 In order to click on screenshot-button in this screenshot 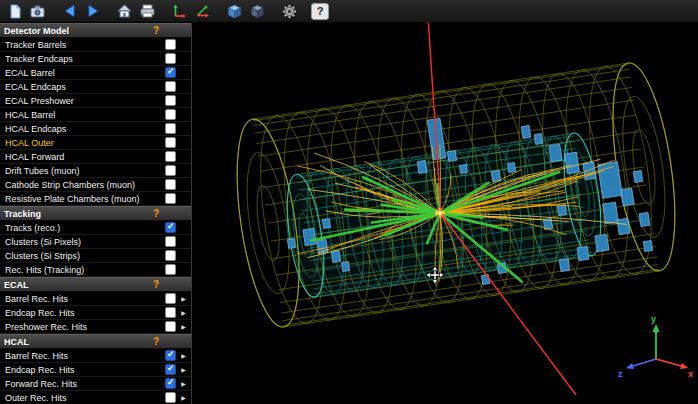, I will do `click(38, 11)`.